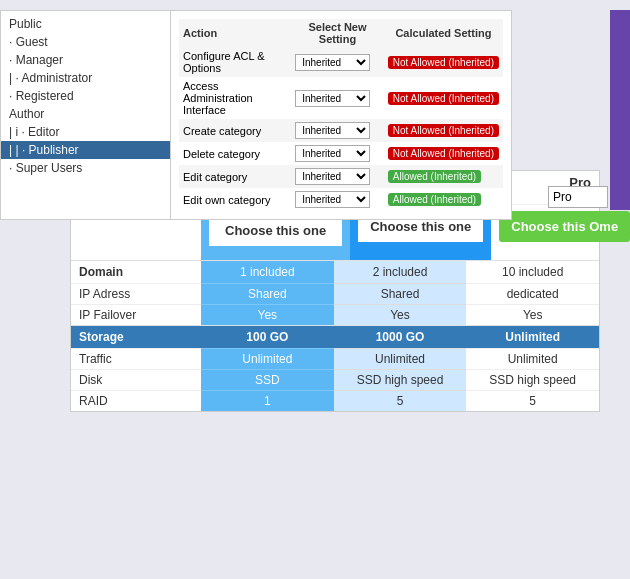 The image size is (630, 579). I want to click on storage-label: Storage, so click(136, 337).